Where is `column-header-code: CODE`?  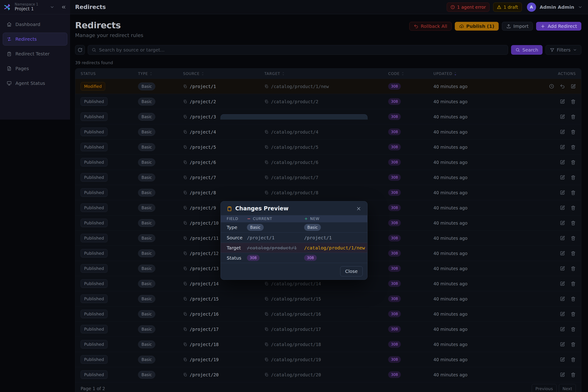
column-header-code: CODE is located at coordinates (411, 74).